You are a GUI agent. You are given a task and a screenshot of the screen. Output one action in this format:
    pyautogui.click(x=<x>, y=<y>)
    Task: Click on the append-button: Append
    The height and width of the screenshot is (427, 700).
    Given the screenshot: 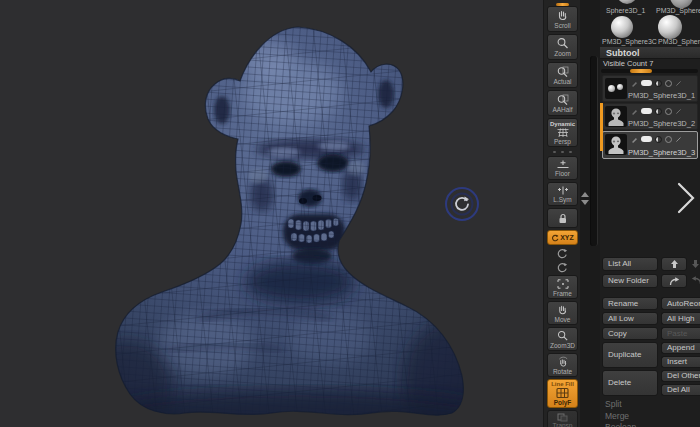 What is the action you would take?
    pyautogui.click(x=680, y=348)
    